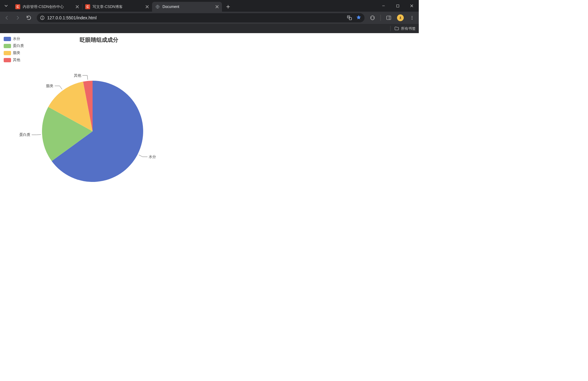  I want to click on pie-slice-label: 其他, so click(78, 75).